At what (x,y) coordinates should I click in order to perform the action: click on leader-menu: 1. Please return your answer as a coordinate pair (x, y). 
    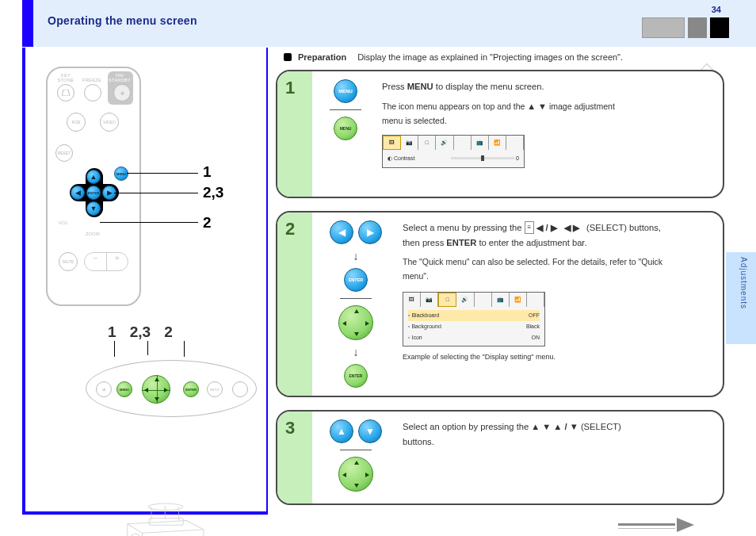
    Looking at the image, I should click on (208, 172).